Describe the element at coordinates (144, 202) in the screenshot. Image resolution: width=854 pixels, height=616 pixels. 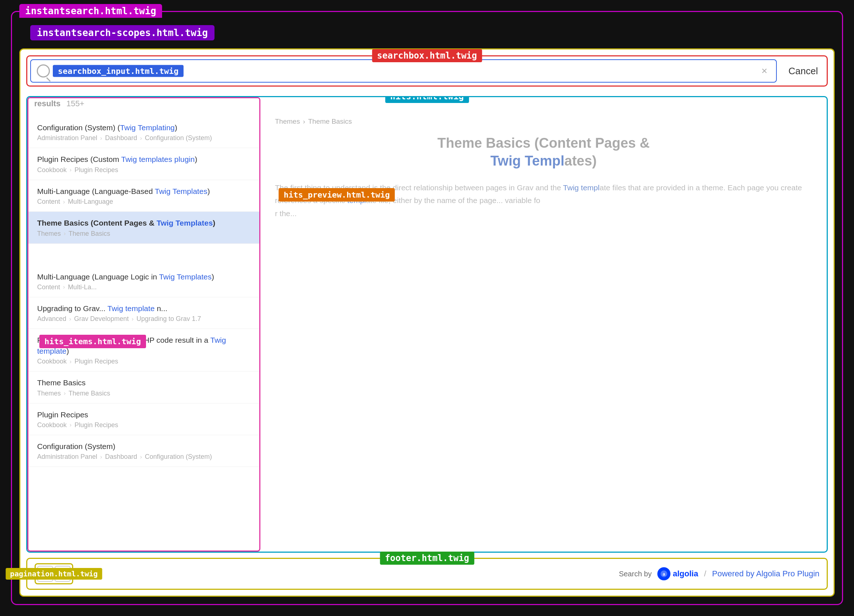
I see `hit-breadcrumb: Content›Multi-Language` at that location.